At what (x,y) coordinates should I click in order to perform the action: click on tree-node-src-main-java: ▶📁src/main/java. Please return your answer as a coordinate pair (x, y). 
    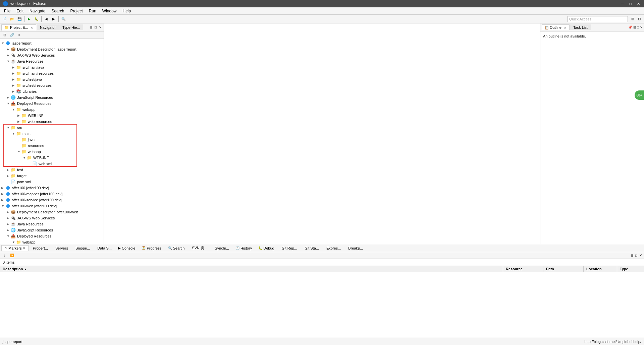
    Looking at the image, I should click on (52, 67).